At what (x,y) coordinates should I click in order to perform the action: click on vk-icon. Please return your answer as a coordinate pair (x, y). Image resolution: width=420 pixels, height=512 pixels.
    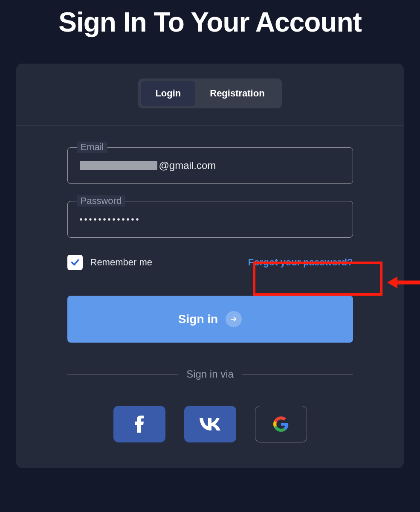
    Looking at the image, I should click on (210, 424).